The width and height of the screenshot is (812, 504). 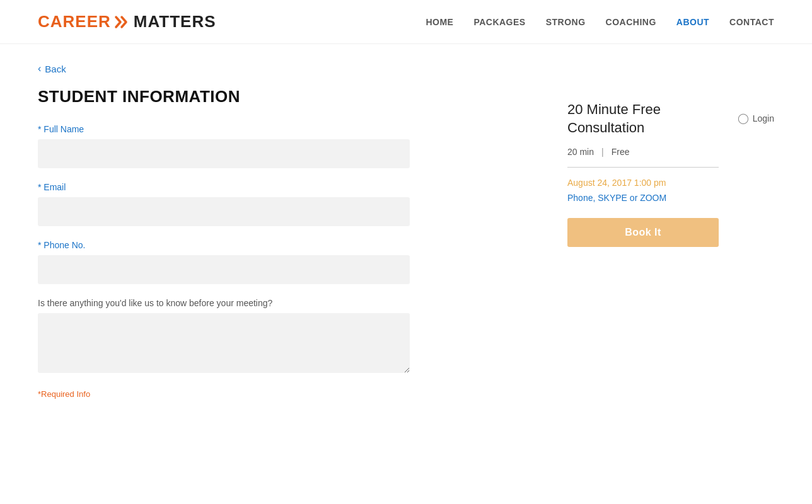 I want to click on email-label: * Email, so click(x=284, y=187).